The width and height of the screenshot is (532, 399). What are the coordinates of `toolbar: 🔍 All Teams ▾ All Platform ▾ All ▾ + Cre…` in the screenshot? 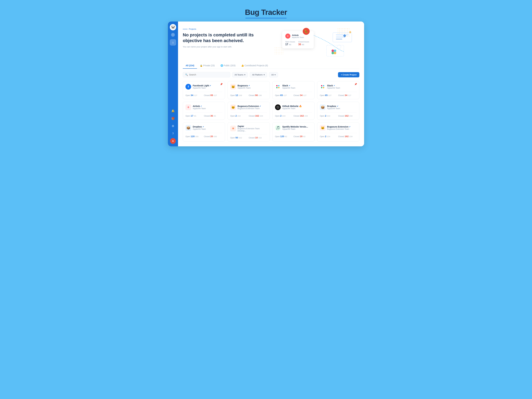 It's located at (271, 75).